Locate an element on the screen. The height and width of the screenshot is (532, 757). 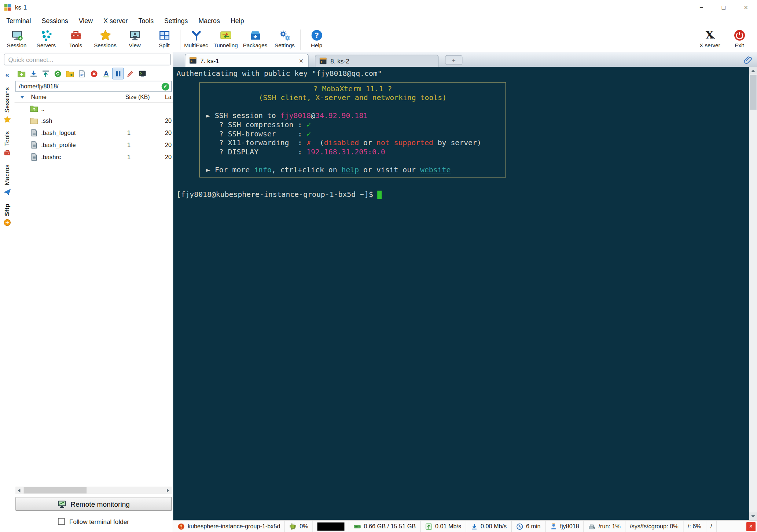
file-list-empty-space is located at coordinates (94, 325).